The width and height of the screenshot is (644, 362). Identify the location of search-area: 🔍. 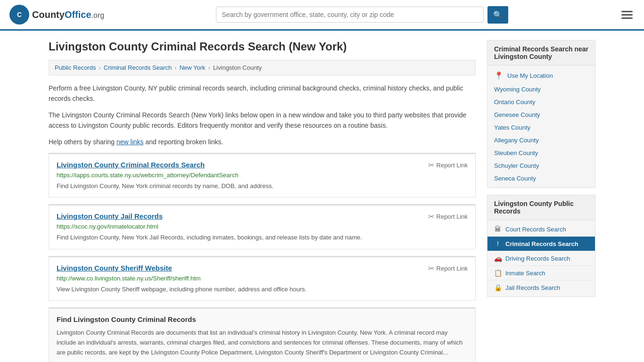
(362, 15).